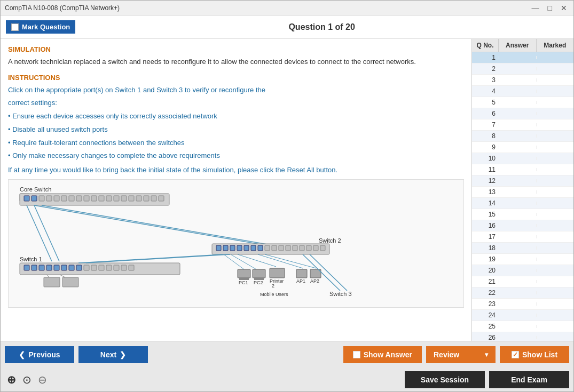  What do you see at coordinates (523, 316) in the screenshot?
I see `sidebar-row: 24` at bounding box center [523, 316].